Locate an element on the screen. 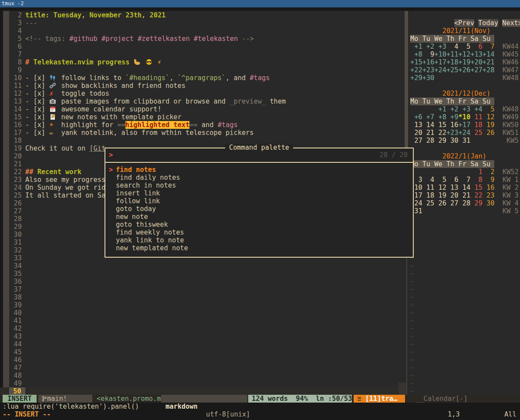 The image size is (520, 420). palette-item: find weekly notes is located at coordinates (259, 232).